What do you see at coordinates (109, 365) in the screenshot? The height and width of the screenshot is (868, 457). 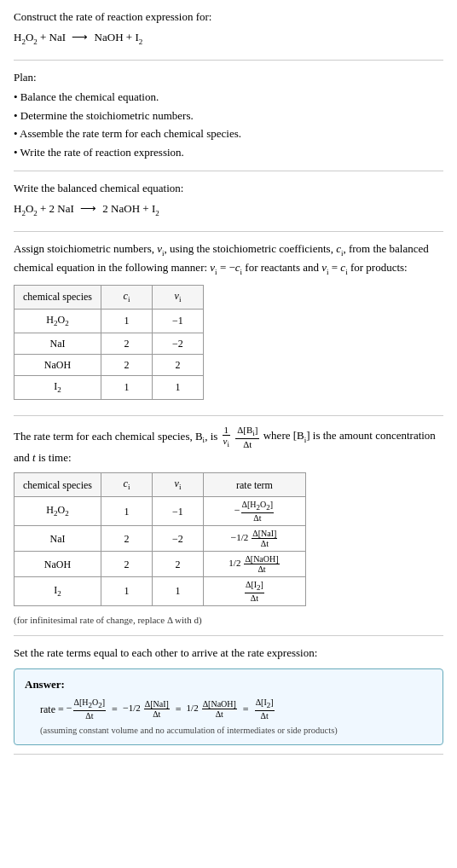 I see `table-row: NaOH 2 2` at bounding box center [109, 365].